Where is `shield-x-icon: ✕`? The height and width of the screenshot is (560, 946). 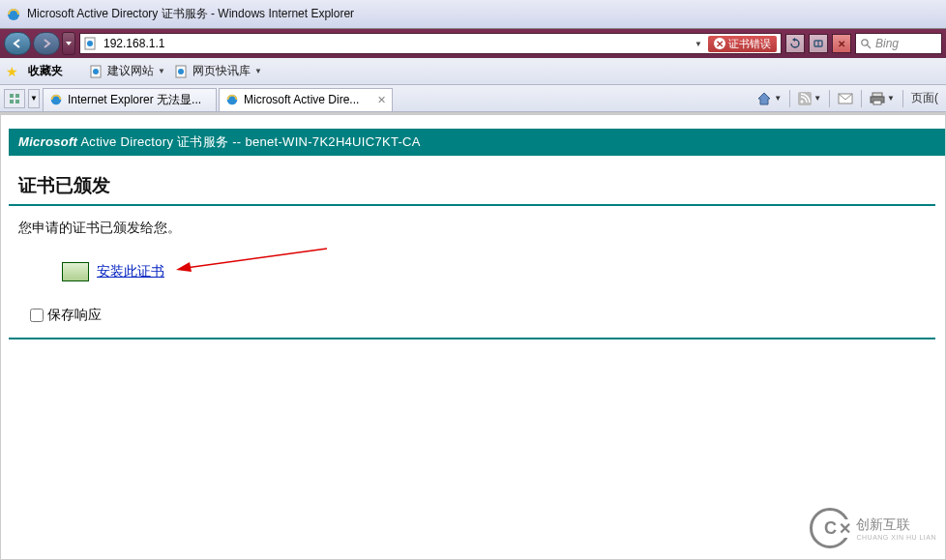
shield-x-icon: ✕ is located at coordinates (720, 44).